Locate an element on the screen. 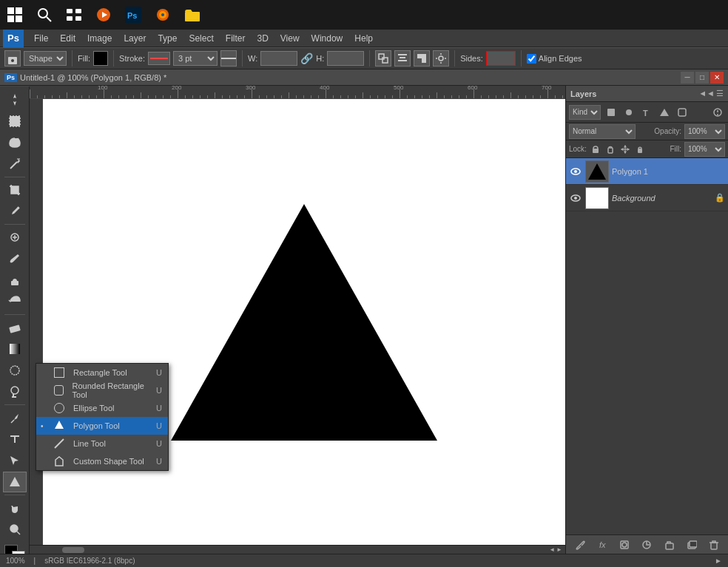 Image resolution: width=728 pixels, height=567 pixels. blend-mode-select: Normal is located at coordinates (602, 132).